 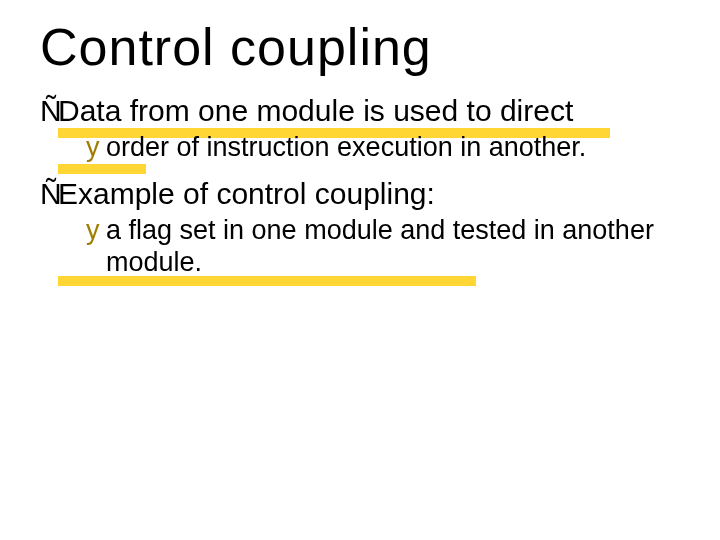 What do you see at coordinates (246, 194) in the screenshot?
I see `bullet-text: Example of control coupling:` at bounding box center [246, 194].